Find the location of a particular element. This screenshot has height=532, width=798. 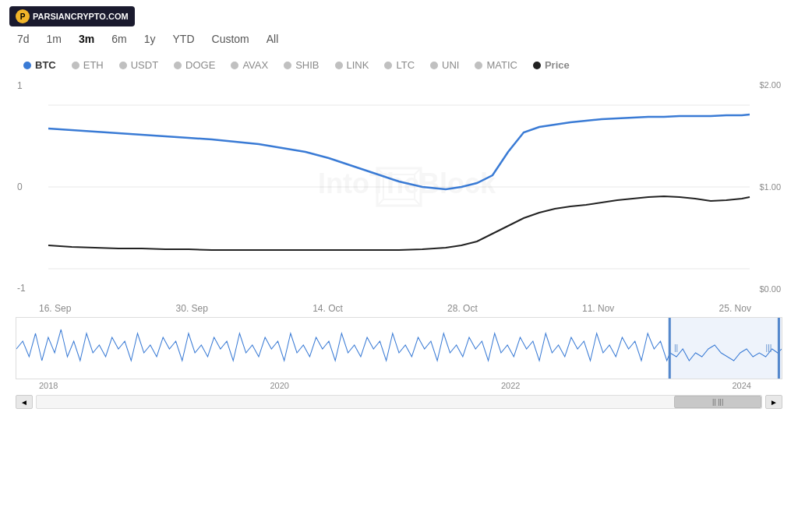

mini-x-2018: 2018 is located at coordinates (48, 386).